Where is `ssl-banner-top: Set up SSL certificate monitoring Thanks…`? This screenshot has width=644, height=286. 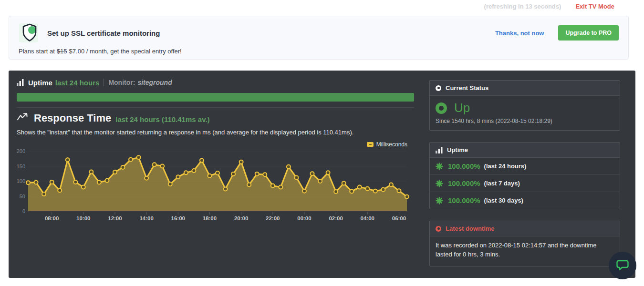 ssl-banner-top: Set up SSL certificate monitoring Thanks… is located at coordinates (319, 33).